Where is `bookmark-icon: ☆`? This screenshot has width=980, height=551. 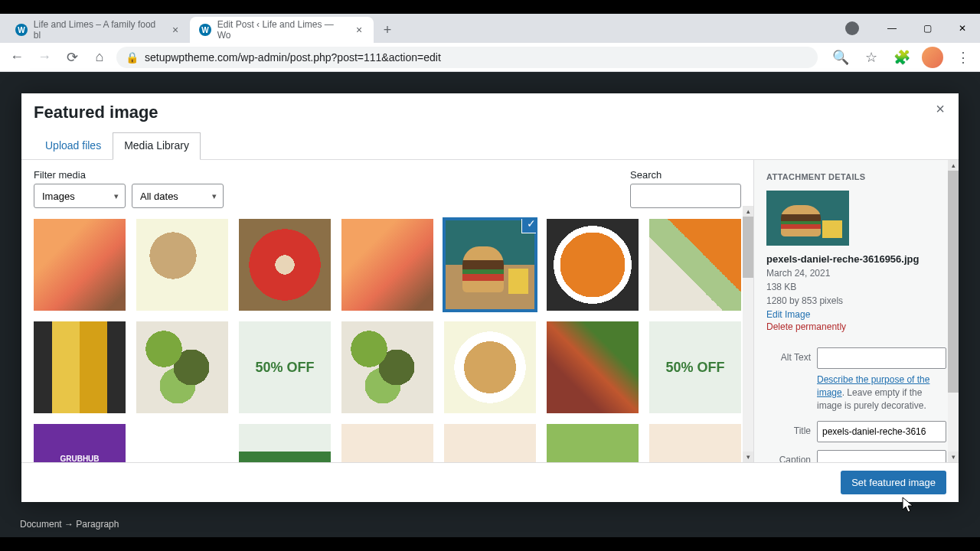 bookmark-icon: ☆ is located at coordinates (871, 57).